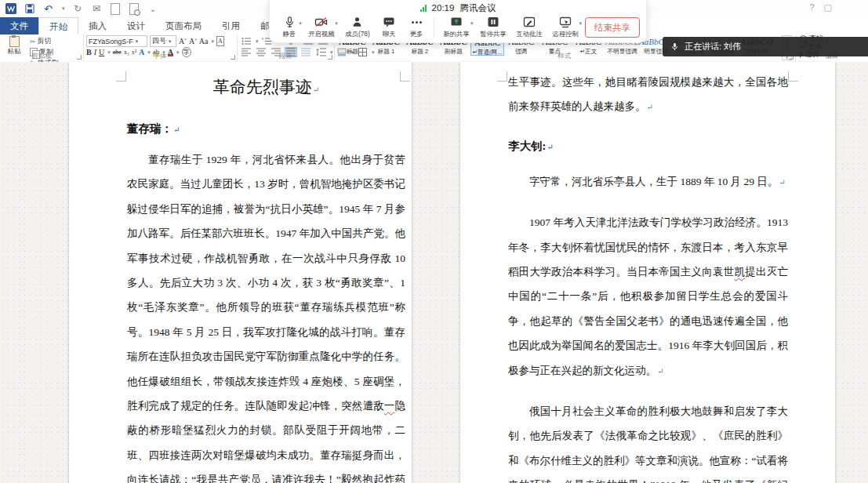  Describe the element at coordinates (492, 27) in the screenshot. I see `pause-share-button: 暂停共享` at that location.